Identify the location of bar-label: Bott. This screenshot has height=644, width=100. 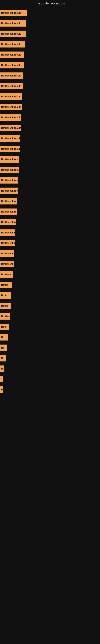
(3, 296).